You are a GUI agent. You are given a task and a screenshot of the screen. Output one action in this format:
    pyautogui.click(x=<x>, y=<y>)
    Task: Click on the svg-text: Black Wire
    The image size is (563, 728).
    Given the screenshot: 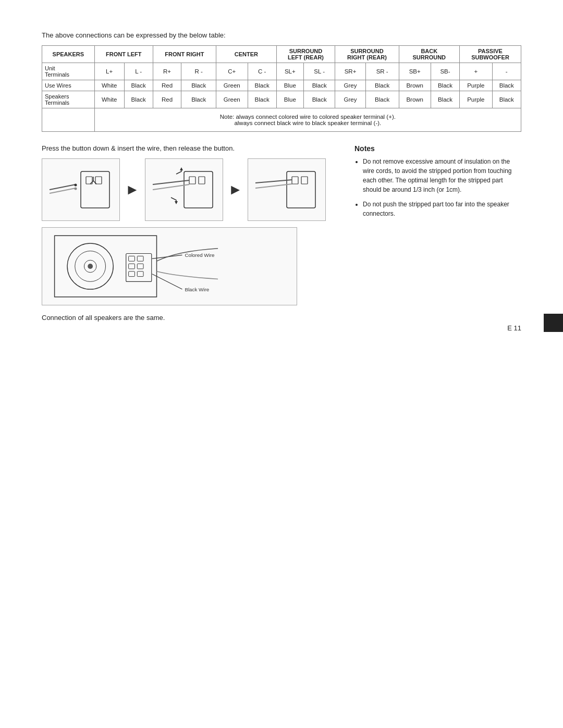 What is the action you would take?
    pyautogui.click(x=197, y=290)
    